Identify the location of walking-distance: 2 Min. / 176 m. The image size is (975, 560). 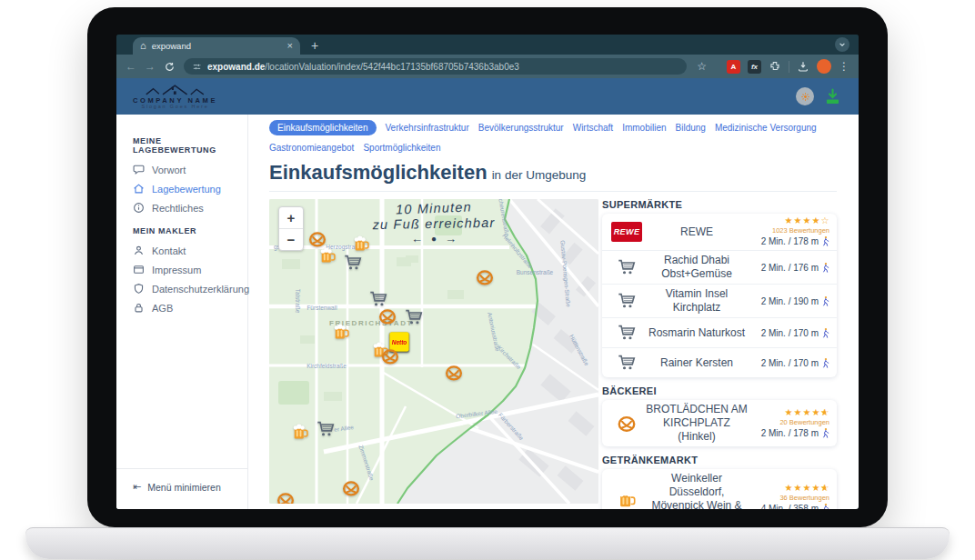
(795, 267).